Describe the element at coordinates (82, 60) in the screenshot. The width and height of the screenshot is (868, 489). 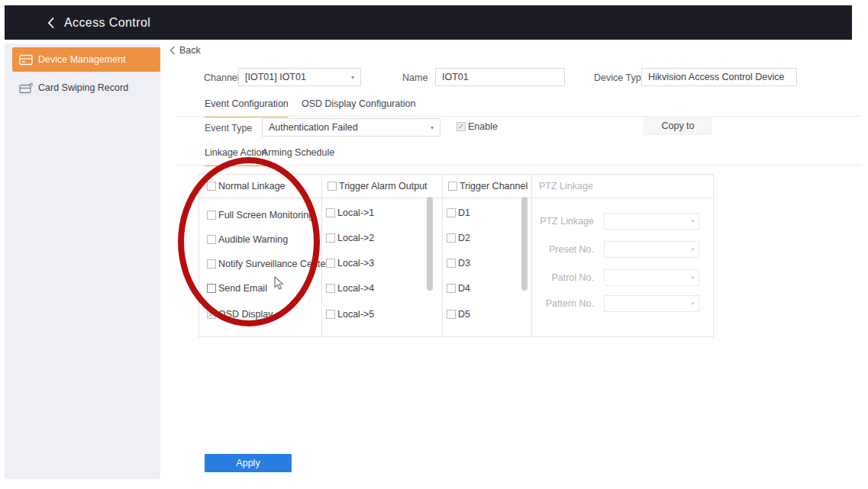
I see `sidebar-item-label: Device Management` at that location.